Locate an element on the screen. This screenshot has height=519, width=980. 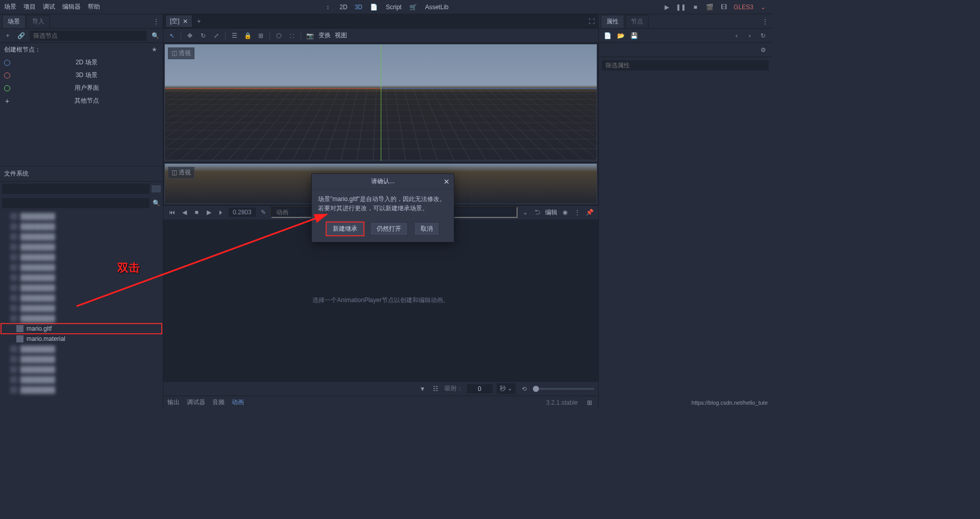
cancel-button: 取消 is located at coordinates (427, 229).